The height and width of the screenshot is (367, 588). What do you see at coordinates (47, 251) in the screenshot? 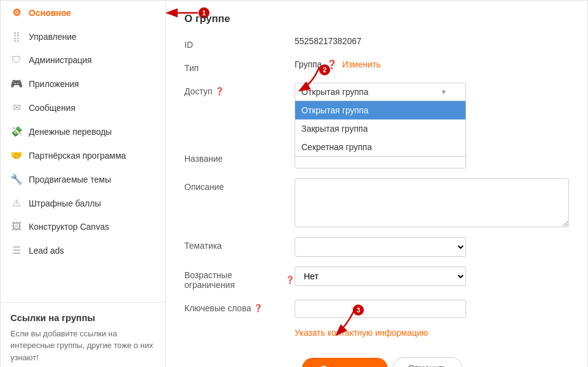
I see `sidebar-item-label: Lead ads` at bounding box center [47, 251].